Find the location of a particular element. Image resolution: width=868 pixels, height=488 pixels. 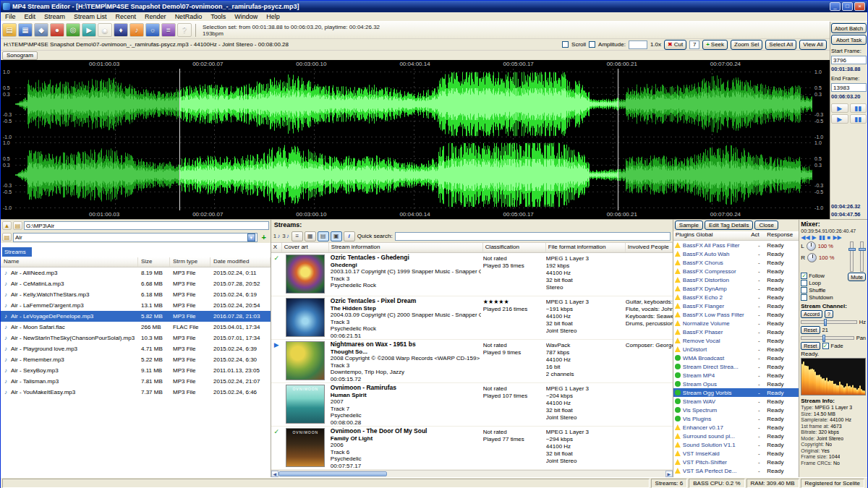

menu-item: Render is located at coordinates (156, 17).